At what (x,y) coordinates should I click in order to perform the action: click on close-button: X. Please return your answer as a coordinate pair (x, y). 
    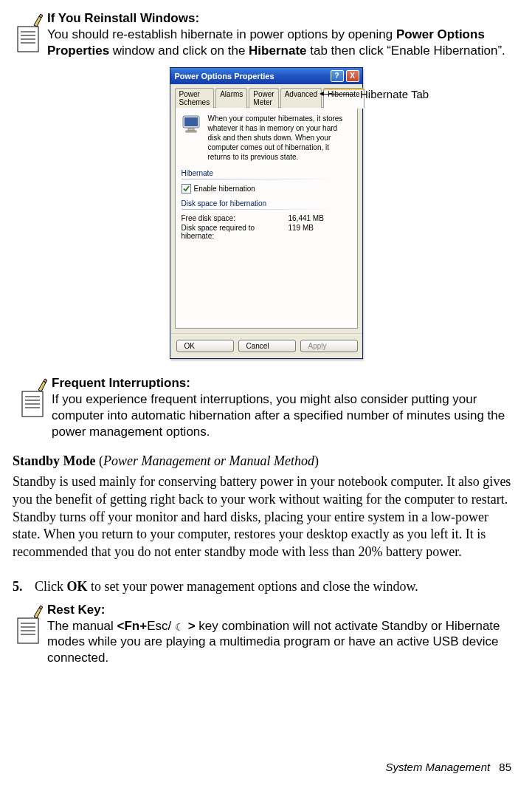
    Looking at the image, I should click on (353, 76).